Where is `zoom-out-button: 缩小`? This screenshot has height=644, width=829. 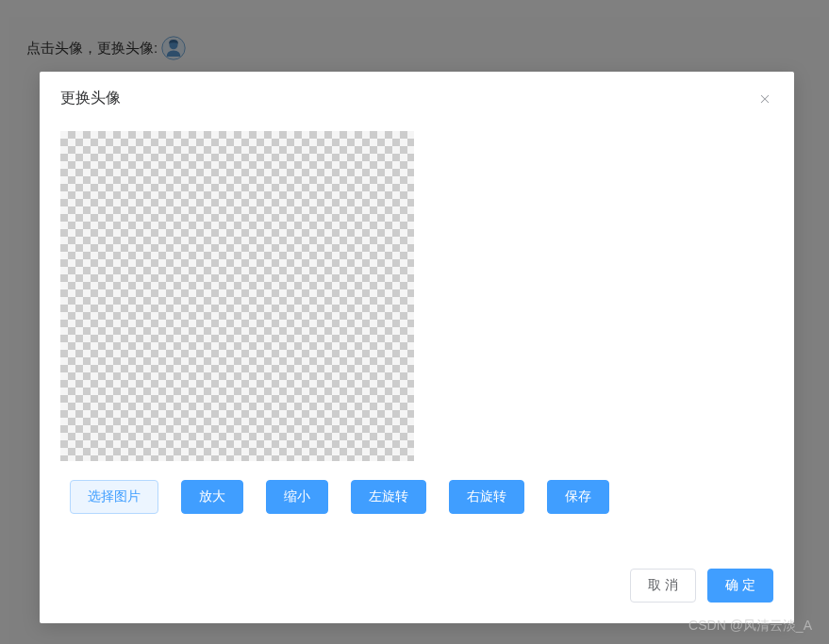
zoom-out-button: 缩小 is located at coordinates (297, 497).